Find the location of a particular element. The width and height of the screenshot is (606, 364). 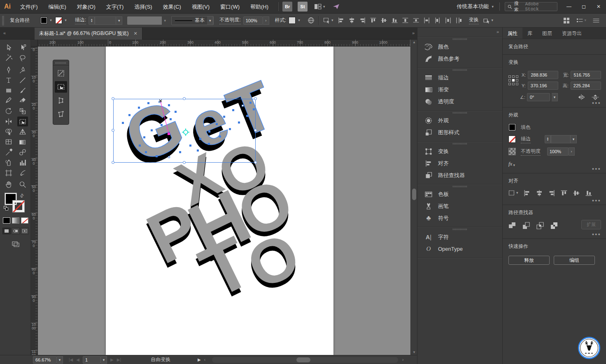

align-center-vertical-button is located at coordinates (384, 21).